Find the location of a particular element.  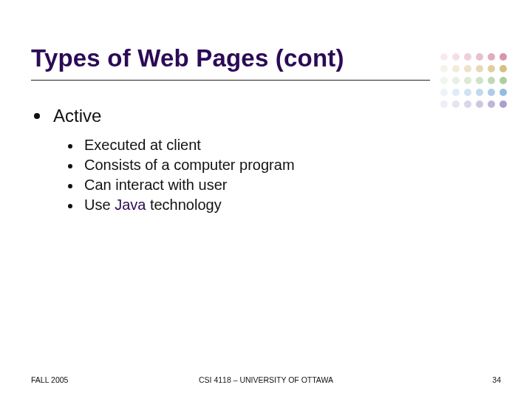

list-item-level2: Consists of a computer program is located at coordinates (284, 166).